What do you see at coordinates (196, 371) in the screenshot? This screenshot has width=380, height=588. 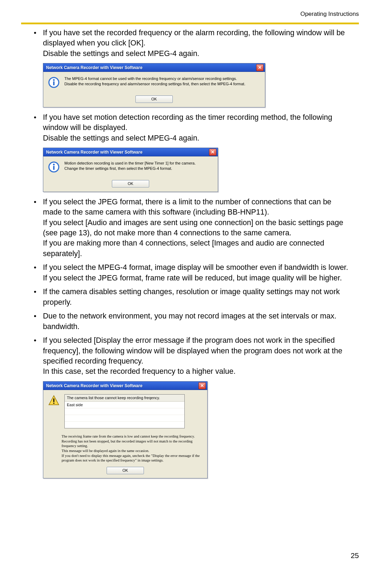 I see `body-text: In this case, set the recorded frequency…` at bounding box center [196, 371].